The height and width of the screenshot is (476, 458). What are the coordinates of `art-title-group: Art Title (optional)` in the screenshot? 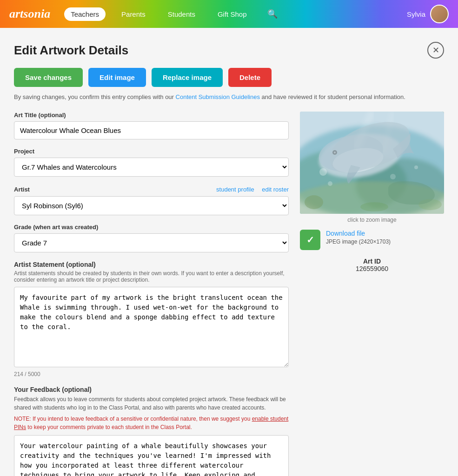 It's located at (152, 126).